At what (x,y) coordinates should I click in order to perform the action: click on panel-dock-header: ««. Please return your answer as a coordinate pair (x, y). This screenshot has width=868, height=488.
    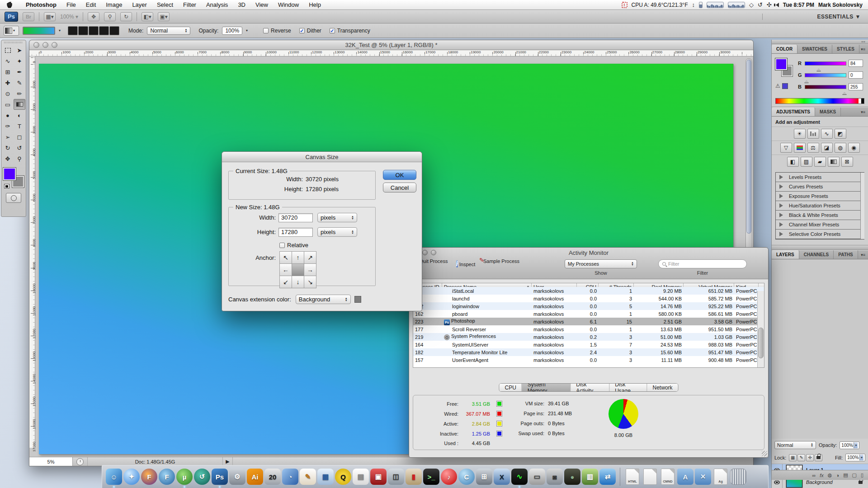
    Looking at the image, I should click on (820, 42).